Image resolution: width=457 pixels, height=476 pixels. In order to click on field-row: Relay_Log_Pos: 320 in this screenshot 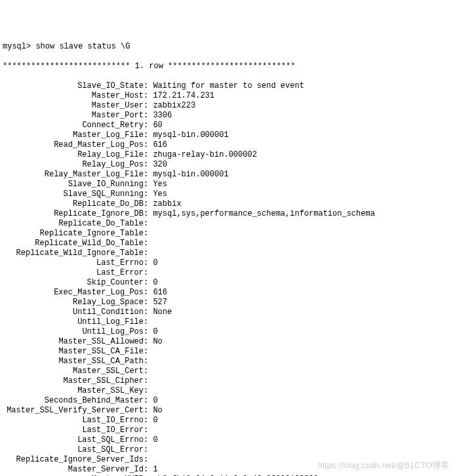, I will do `click(228, 165)`.